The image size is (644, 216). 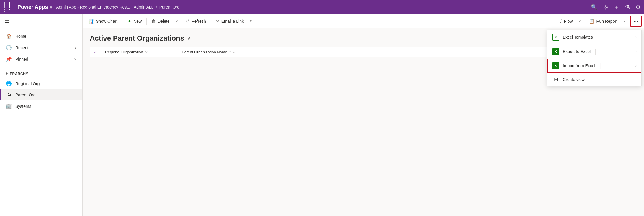 I want to click on import-from-excel-label: Import from Excel, so click(x=579, y=66).